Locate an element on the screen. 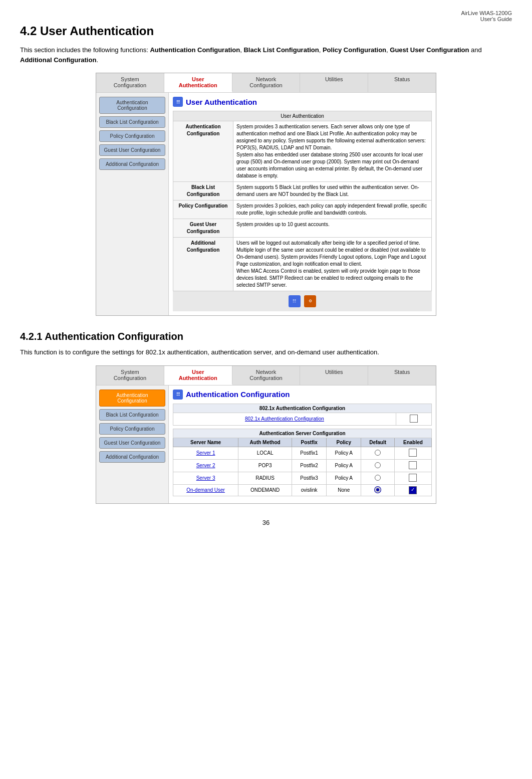 The image size is (532, 779). sidebar-btn-blacklist: Black List Configuration is located at coordinates (132, 122).